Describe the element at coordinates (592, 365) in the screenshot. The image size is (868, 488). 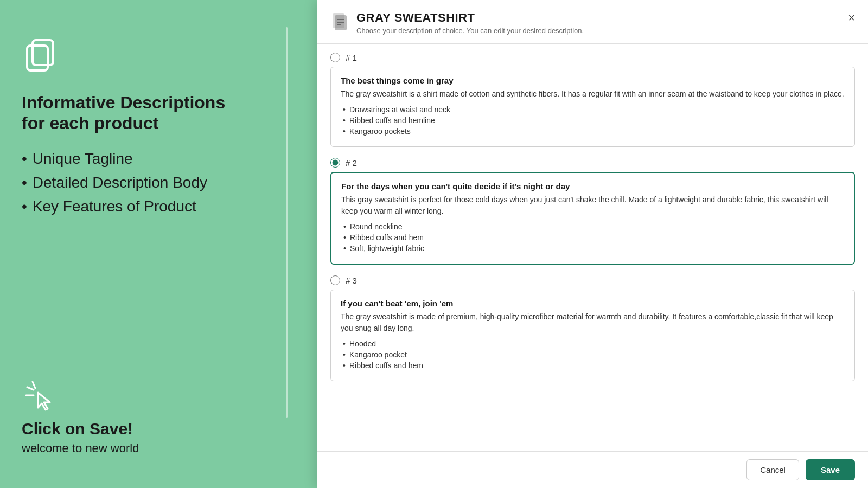
I see `feature-3-3: Ribbed cuffs and hem` at that location.